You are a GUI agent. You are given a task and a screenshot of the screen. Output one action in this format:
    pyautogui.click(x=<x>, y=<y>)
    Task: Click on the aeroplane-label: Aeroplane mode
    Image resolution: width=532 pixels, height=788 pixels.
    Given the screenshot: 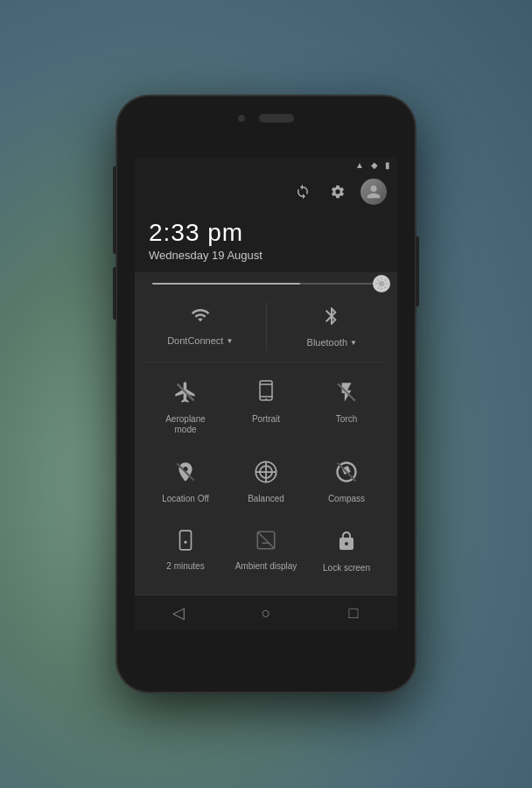 What is the action you would take?
    pyautogui.click(x=186, y=425)
    